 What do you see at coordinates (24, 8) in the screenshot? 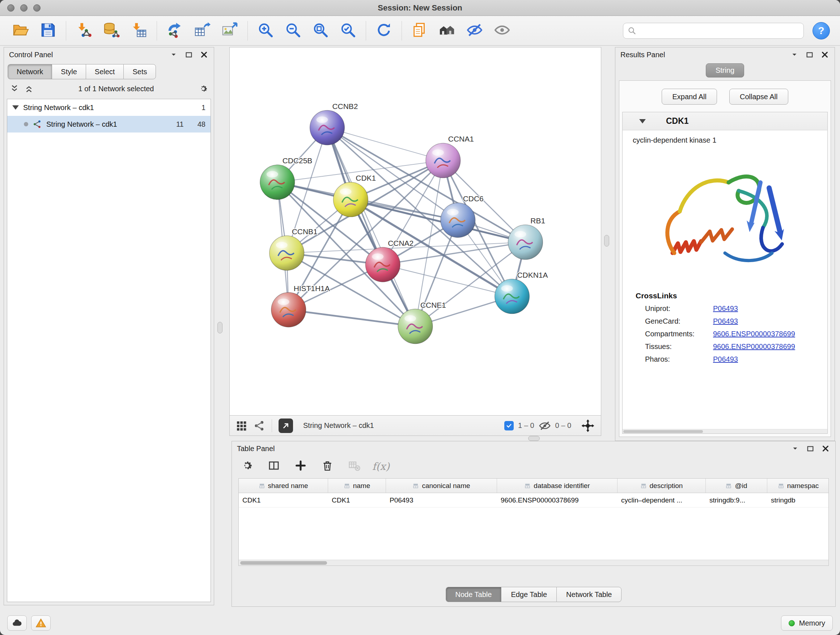
I see `minimize-window-button` at bounding box center [24, 8].